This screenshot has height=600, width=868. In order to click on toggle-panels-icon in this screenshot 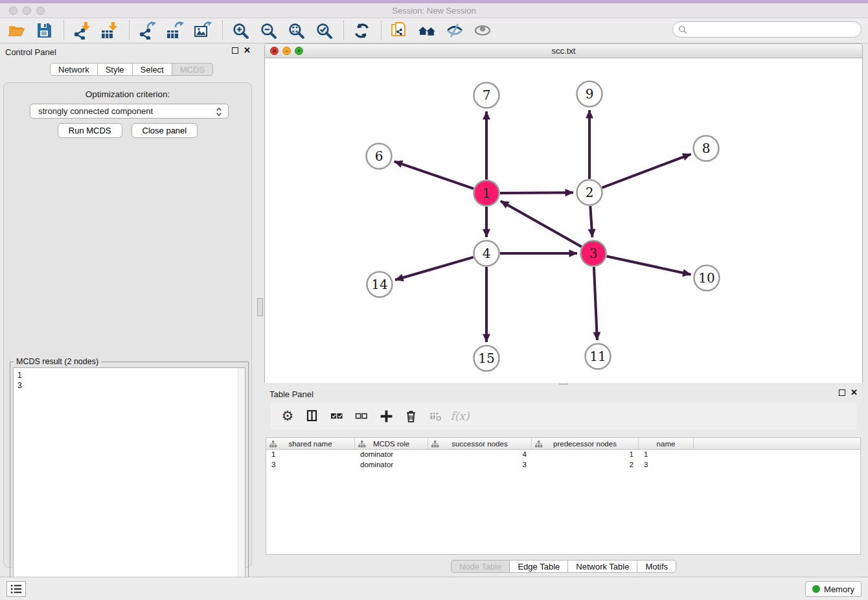, I will do `click(312, 416)`.